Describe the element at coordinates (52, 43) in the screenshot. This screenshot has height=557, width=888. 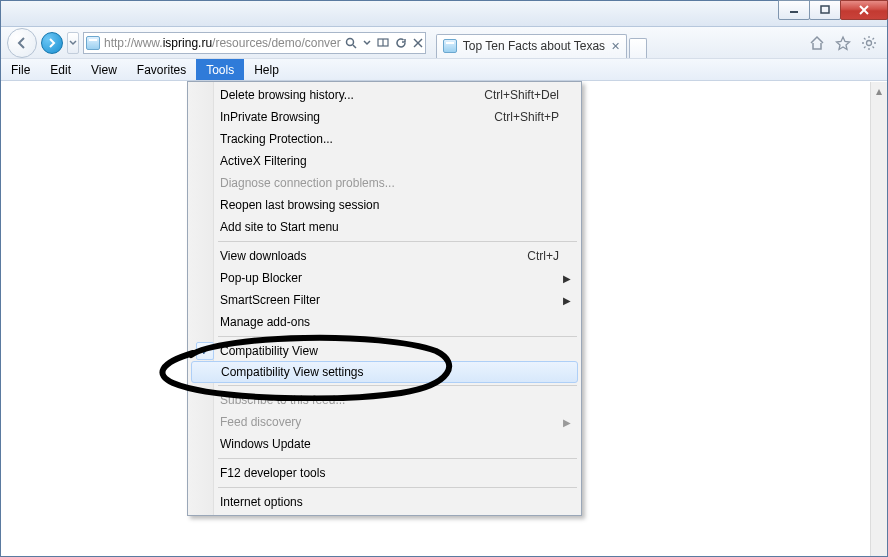
I see `forward-button` at that location.